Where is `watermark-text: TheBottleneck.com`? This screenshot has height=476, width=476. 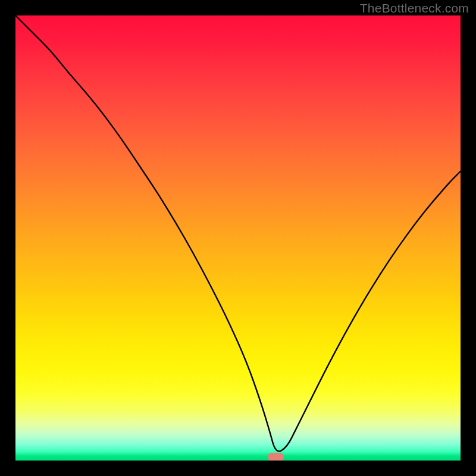 watermark-text: TheBottleneck.com is located at coordinates (414, 8).